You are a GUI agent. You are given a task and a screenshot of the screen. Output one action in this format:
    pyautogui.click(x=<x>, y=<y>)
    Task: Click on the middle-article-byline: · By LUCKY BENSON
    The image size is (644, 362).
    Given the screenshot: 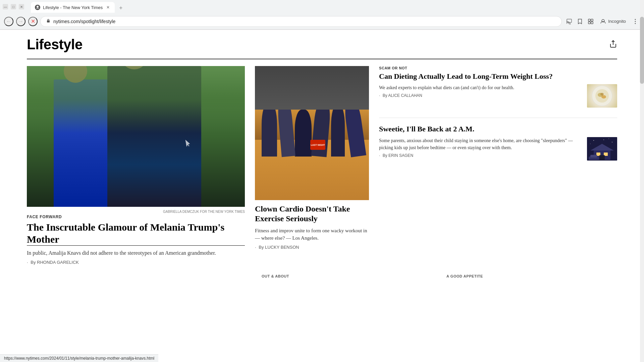 What is the action you would take?
    pyautogui.click(x=312, y=247)
    